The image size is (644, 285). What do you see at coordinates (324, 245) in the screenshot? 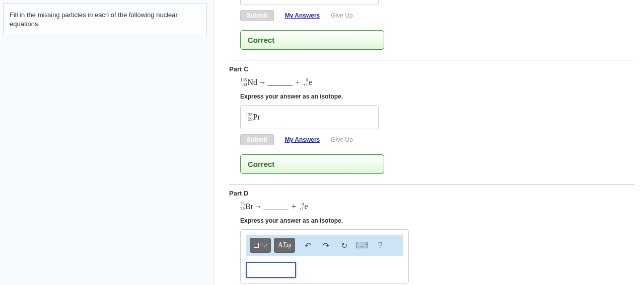
I see `editor-toolbar: ⇌ ΑΣφ ↶ ↷ ↻ ⌨ ?` at bounding box center [324, 245].